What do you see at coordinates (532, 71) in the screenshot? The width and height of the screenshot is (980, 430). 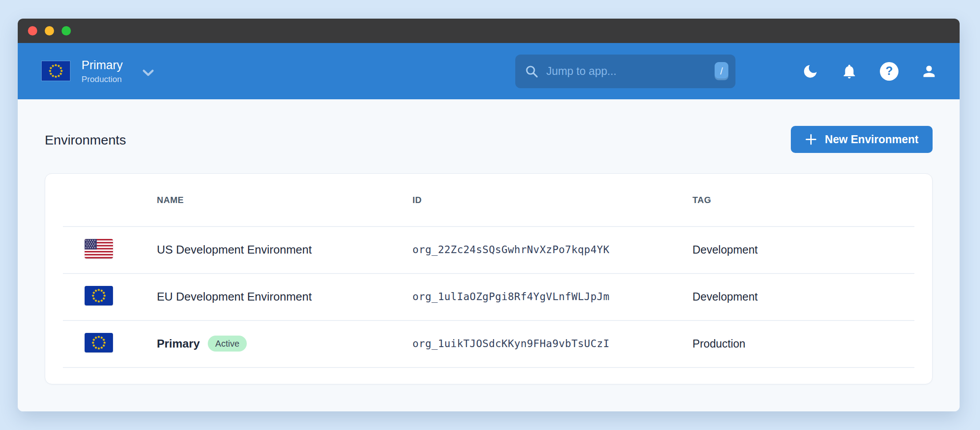 I see `search-icon` at bounding box center [532, 71].